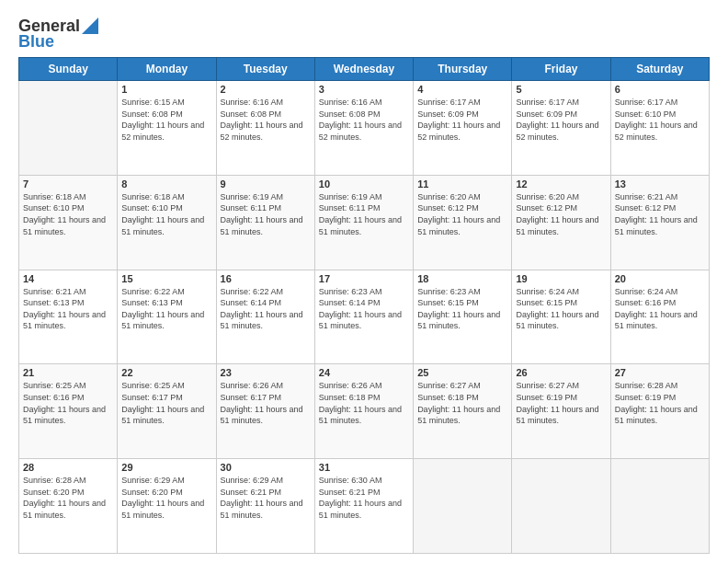  What do you see at coordinates (660, 184) in the screenshot?
I see `day-number: 13` at bounding box center [660, 184].